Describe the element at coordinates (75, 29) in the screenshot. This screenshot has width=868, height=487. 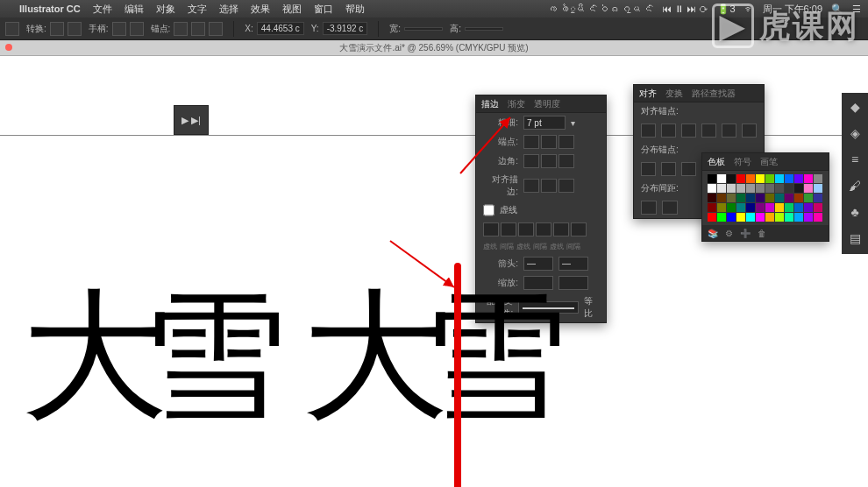
I see `convert-smooth-icon` at that location.